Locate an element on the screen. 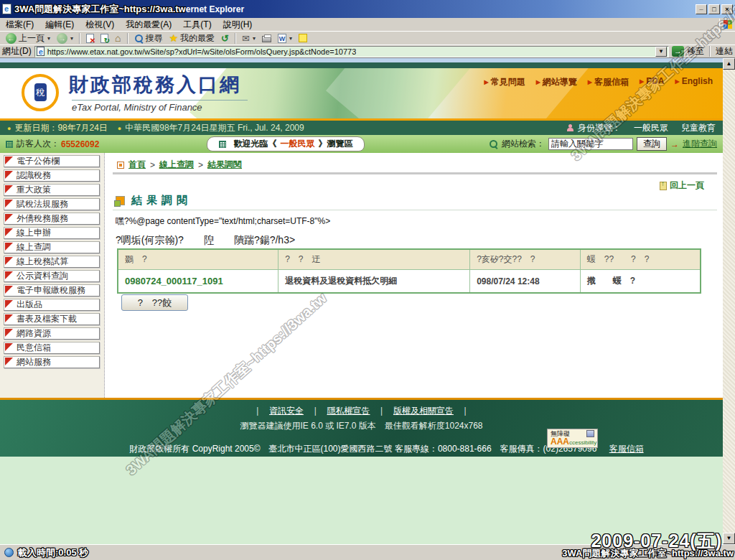  address-dropdown-button: ▼ is located at coordinates (661, 52).